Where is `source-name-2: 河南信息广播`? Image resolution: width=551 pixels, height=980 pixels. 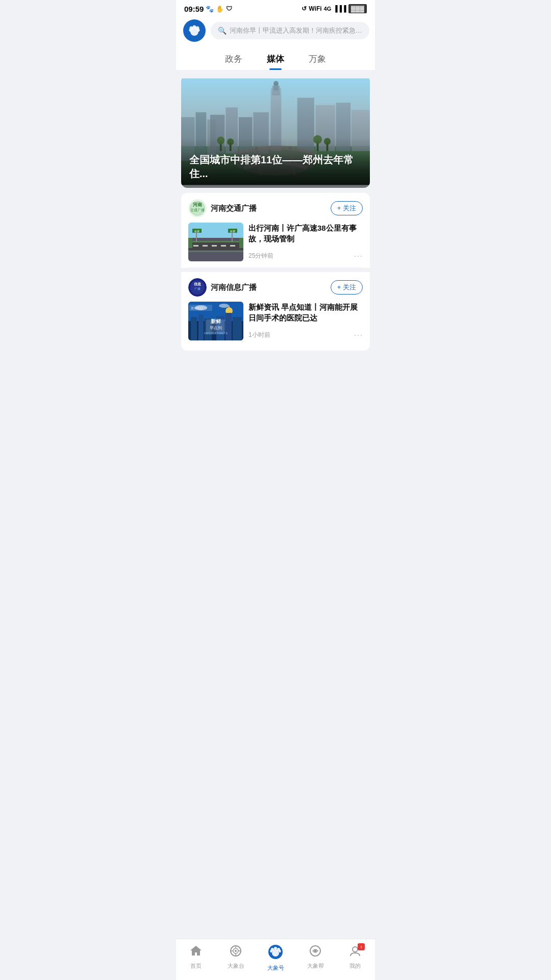
source-name-2: 河南信息广播 is located at coordinates (234, 288).